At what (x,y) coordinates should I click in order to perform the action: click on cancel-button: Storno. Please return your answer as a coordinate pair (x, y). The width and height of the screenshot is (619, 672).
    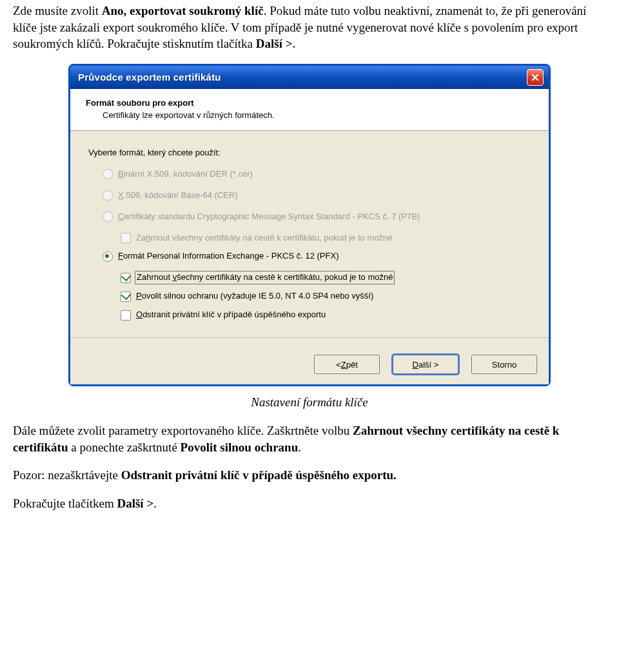
    Looking at the image, I should click on (504, 364).